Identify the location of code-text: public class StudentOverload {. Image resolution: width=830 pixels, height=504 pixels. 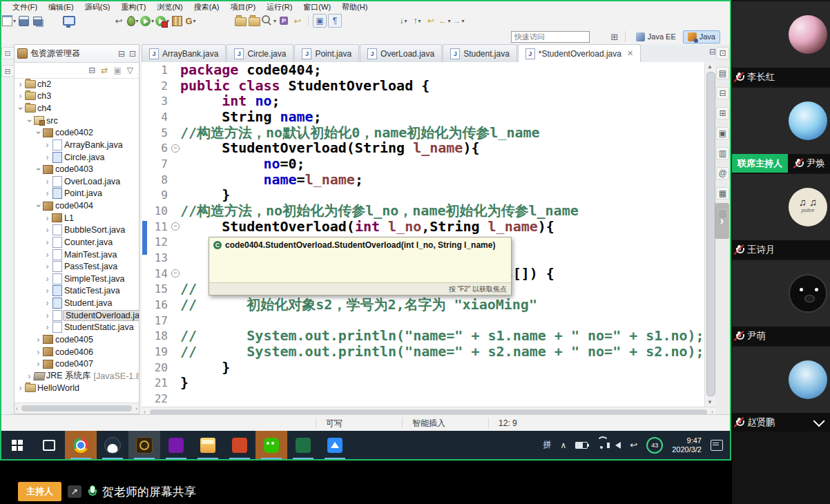
(442, 86).